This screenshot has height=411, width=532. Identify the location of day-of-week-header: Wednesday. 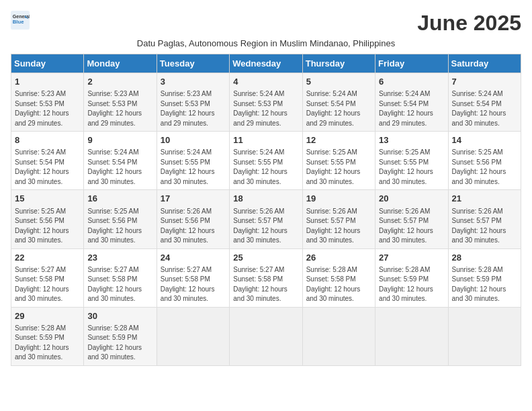
(266, 64).